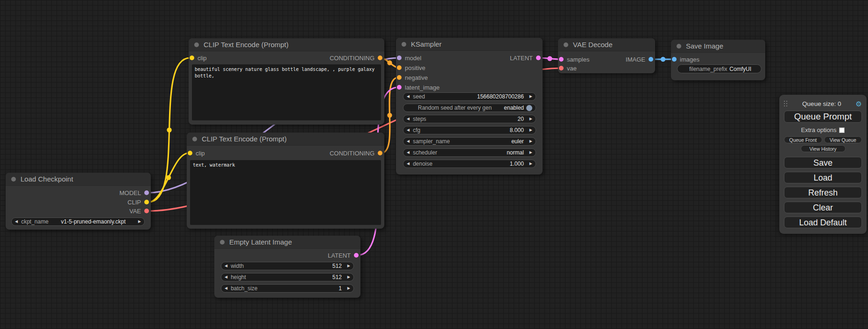 The image size is (868, 329). I want to click on link-midpoint-dot-clip-to-negative-encoder, so click(169, 177).